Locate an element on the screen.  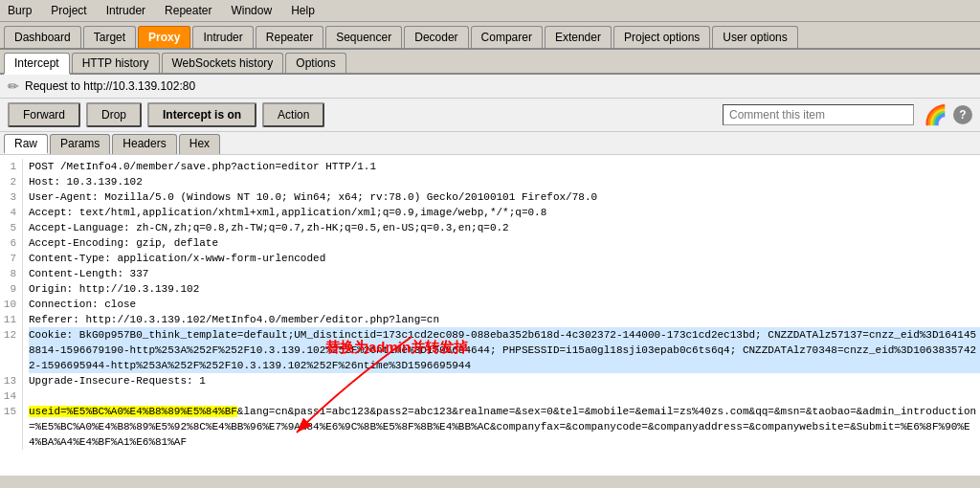
line-text: Connection: close is located at coordinates (504, 304).